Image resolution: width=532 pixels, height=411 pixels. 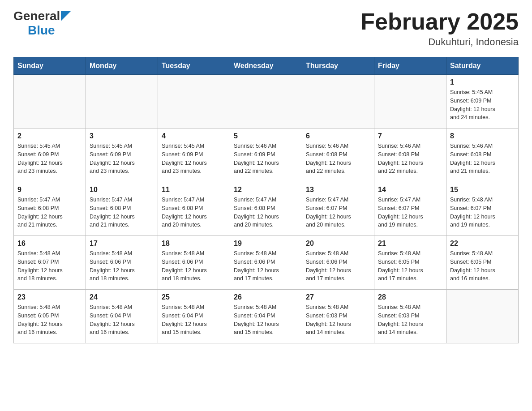 I want to click on logo-arrow-icon, so click(x=66, y=16).